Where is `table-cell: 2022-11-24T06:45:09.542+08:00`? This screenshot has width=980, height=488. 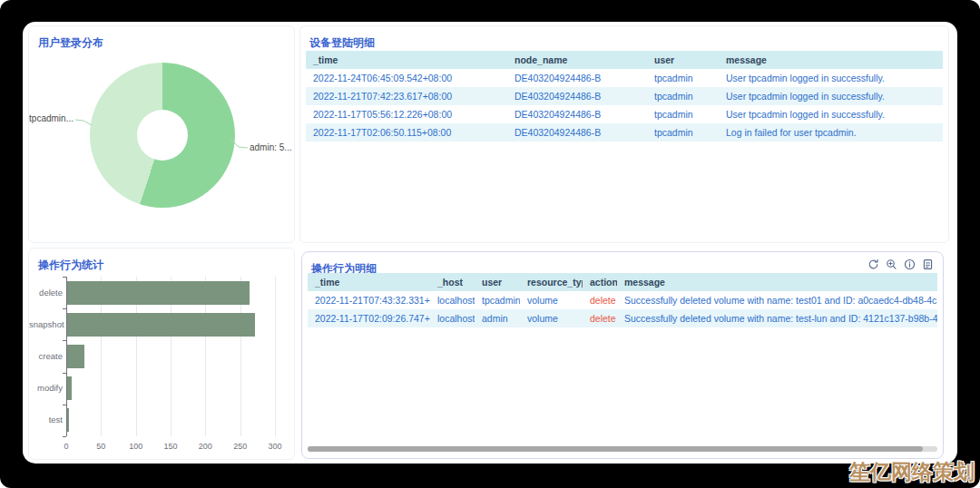
table-cell: 2022-11-24T06:45:09.542+08:00 is located at coordinates (407, 78).